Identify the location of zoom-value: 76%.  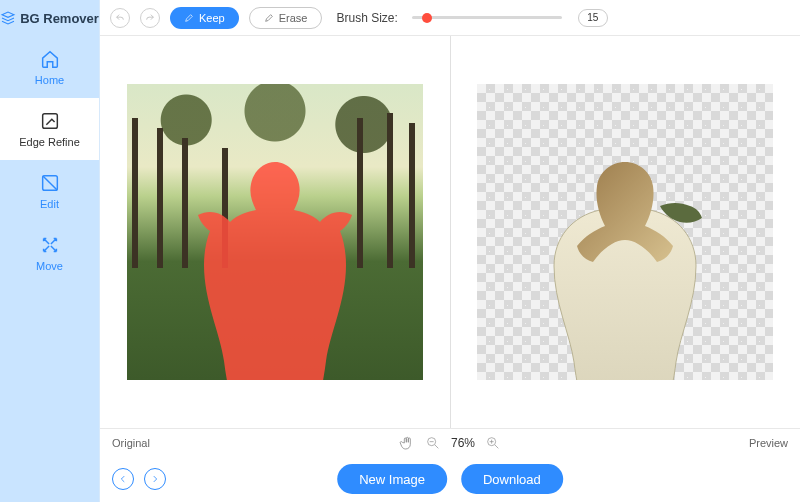
(463, 443).